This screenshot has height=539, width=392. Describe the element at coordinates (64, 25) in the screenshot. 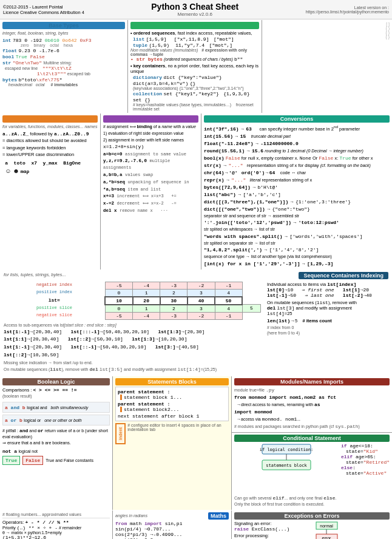

I see `base-types-title: Base Types` at that location.